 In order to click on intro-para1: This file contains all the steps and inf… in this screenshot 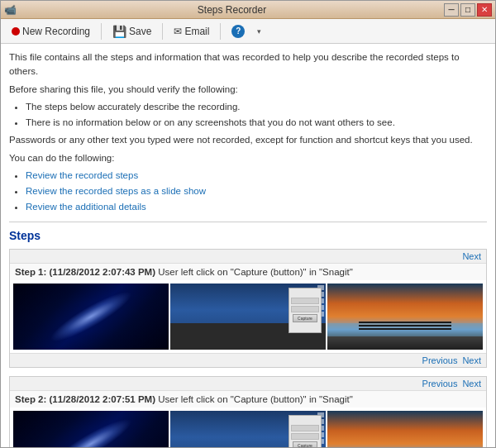, I will do `click(248, 64)`.